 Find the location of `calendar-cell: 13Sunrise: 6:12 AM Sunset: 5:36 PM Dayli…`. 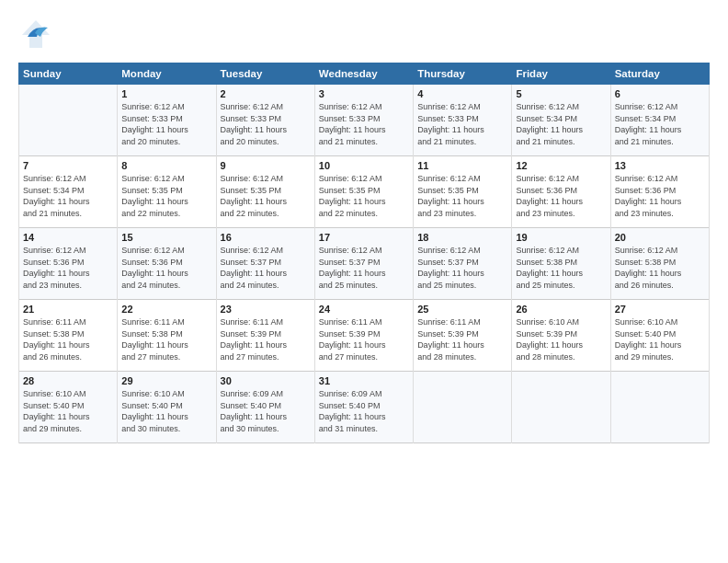

calendar-cell: 13Sunrise: 6:12 AM Sunset: 5:36 PM Dayli… is located at coordinates (660, 192).